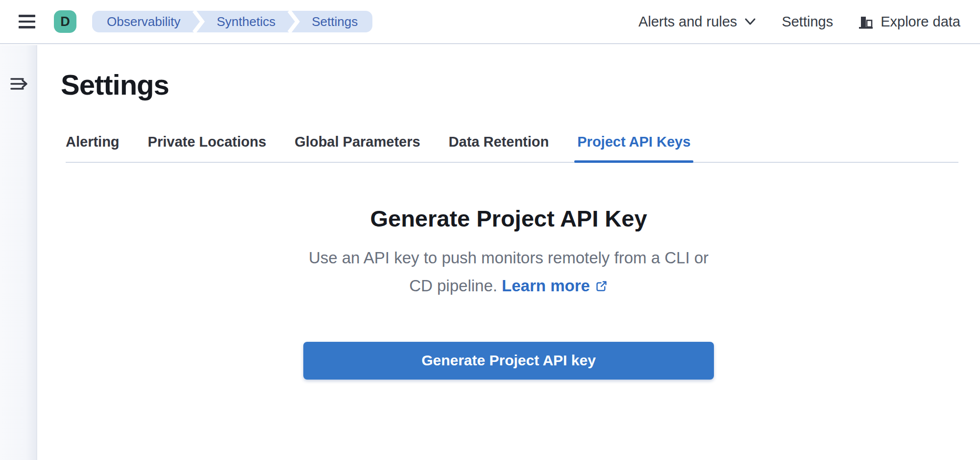  Describe the element at coordinates (546, 285) in the screenshot. I see `learn-more-label: Learn more` at that location.